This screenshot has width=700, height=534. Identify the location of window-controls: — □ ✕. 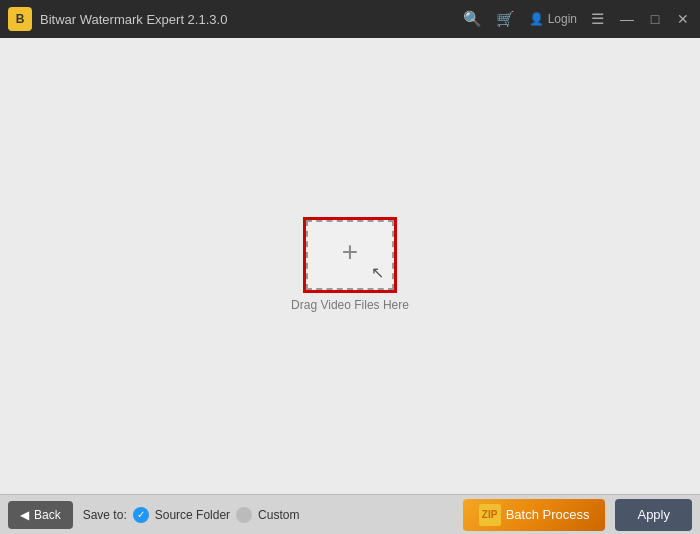
(655, 19).